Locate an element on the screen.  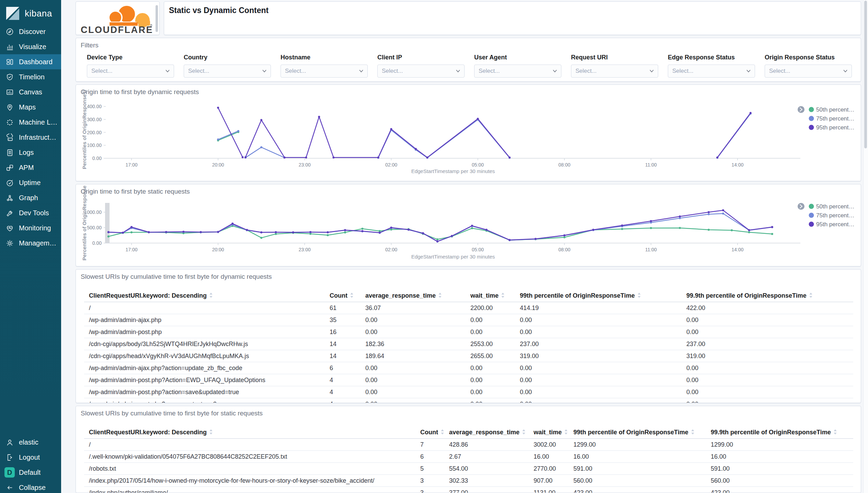
sidebar-item-graph: Graph is located at coordinates (31, 198).